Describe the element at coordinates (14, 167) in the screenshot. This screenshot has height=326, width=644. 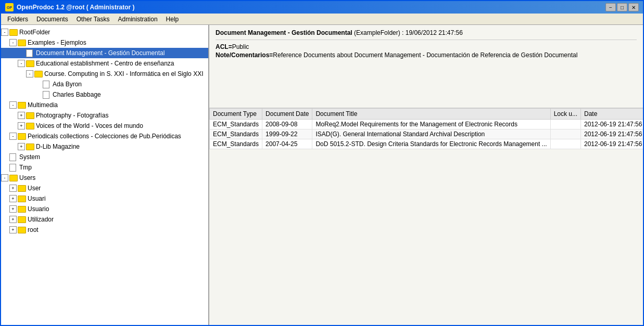
I see `doc-icon-tmp` at that location.